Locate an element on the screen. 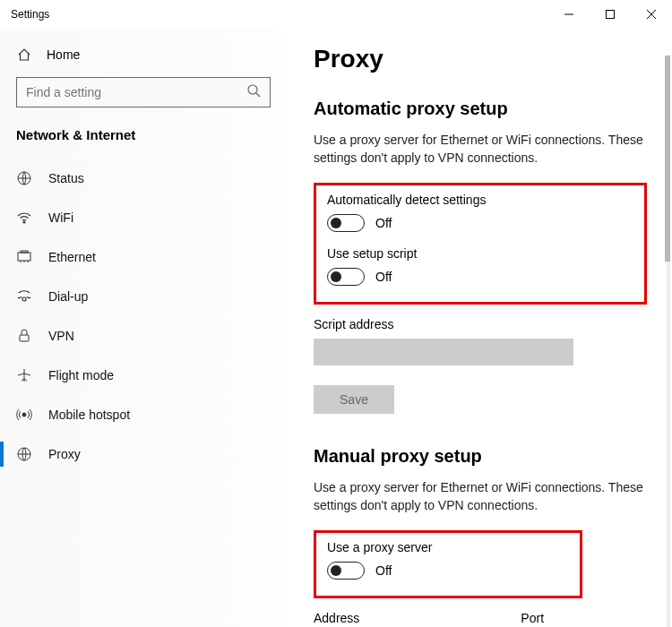 The image size is (672, 627). sidebar-item-label: WiFi is located at coordinates (61, 218).